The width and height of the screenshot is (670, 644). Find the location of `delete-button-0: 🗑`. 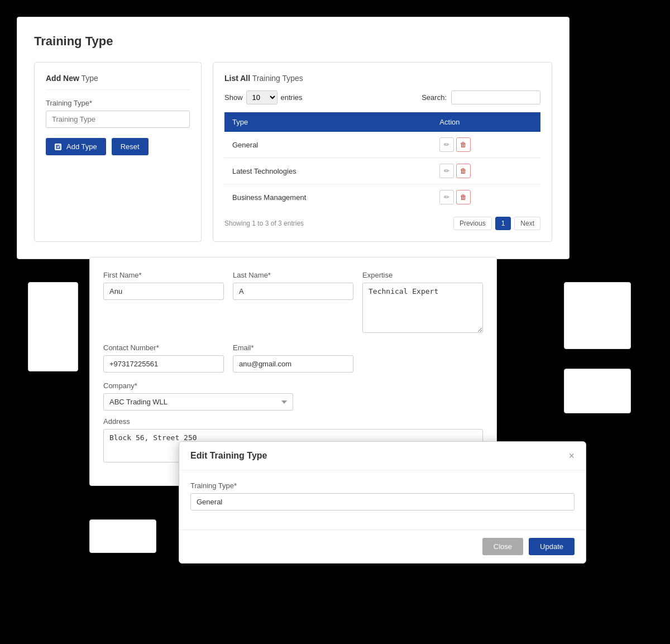

delete-button-0: 🗑 is located at coordinates (463, 145).